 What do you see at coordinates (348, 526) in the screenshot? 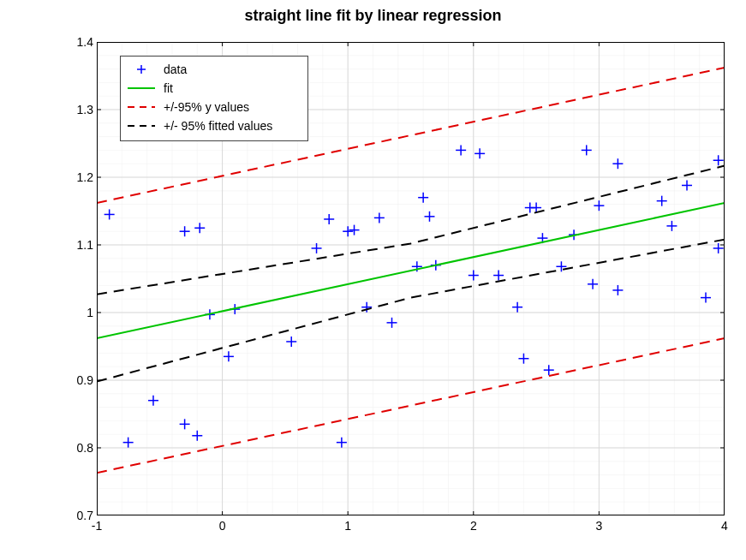
I see `x-tick-label: 1` at bounding box center [348, 526].